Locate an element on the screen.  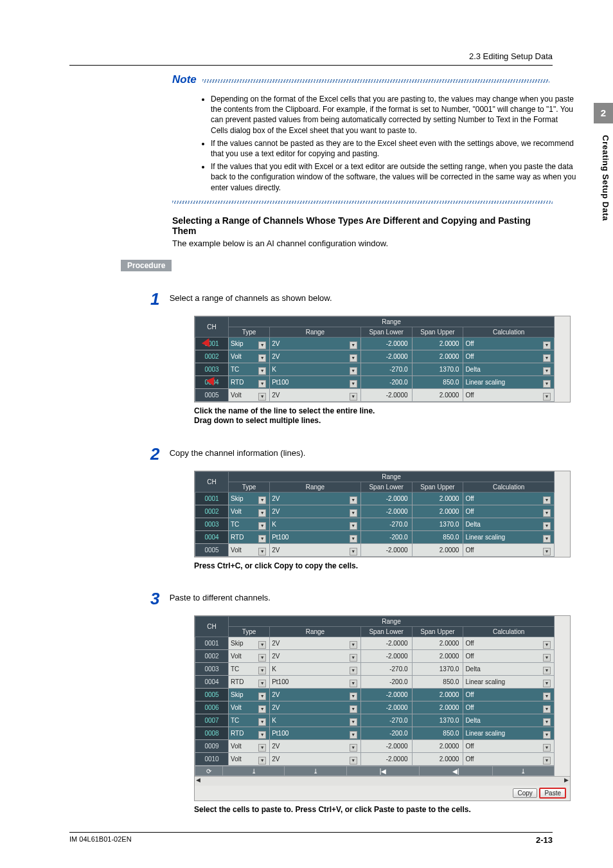
channel-header: 0007 is located at coordinates (212, 721).